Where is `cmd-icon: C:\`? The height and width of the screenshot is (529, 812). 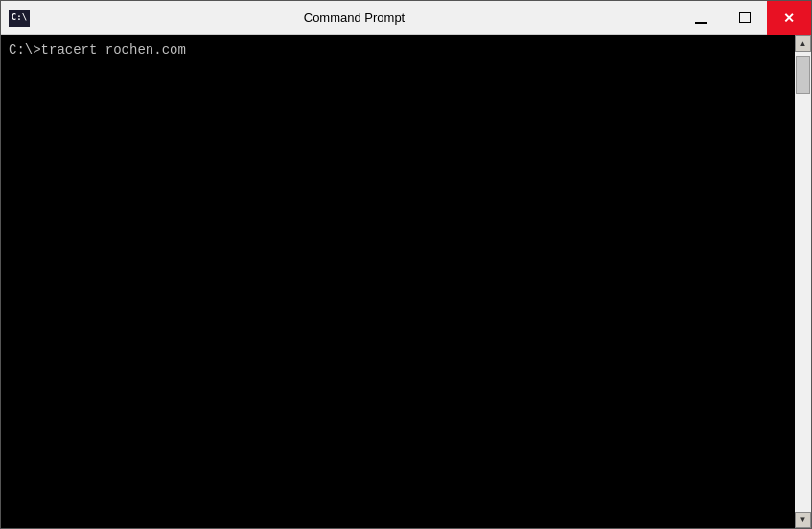
cmd-icon: C:\ is located at coordinates (19, 18).